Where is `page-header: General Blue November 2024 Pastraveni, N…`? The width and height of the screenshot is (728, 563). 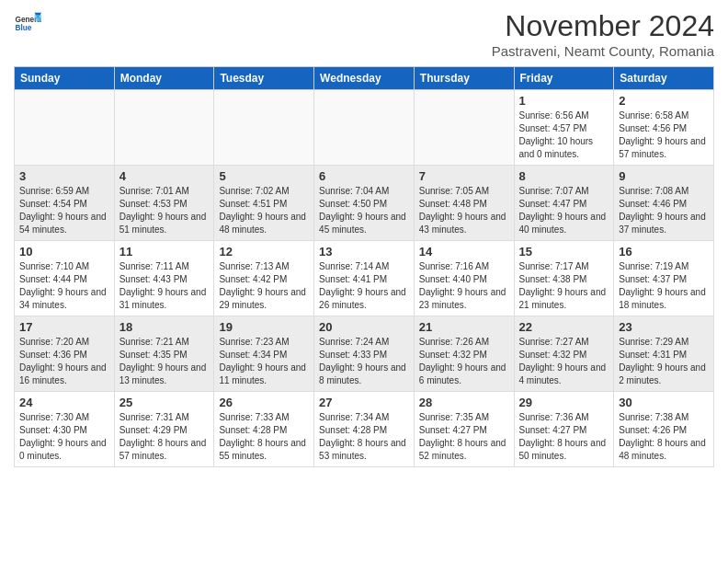 page-header: General Blue November 2024 Pastraveni, N… is located at coordinates (364, 34).